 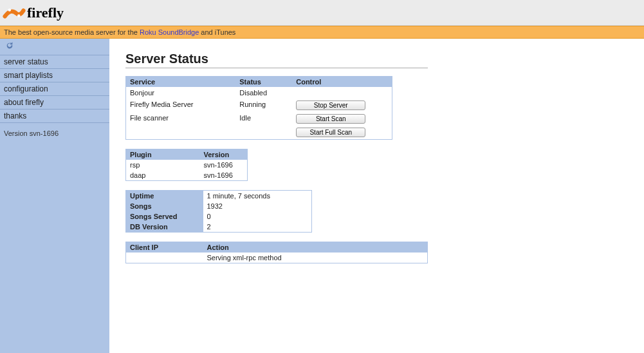 What do you see at coordinates (217, 32) in the screenshot?
I see `tagline-suffix: and iTunes` at bounding box center [217, 32].